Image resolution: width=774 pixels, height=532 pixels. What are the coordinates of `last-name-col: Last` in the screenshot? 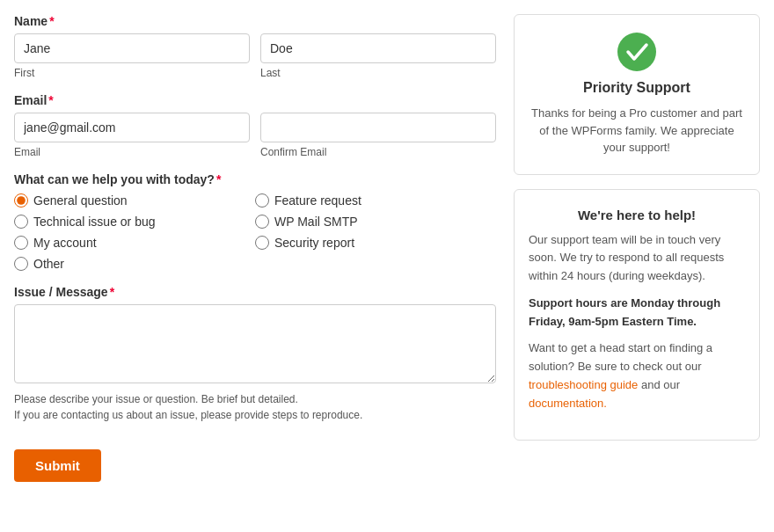 It's located at (378, 56).